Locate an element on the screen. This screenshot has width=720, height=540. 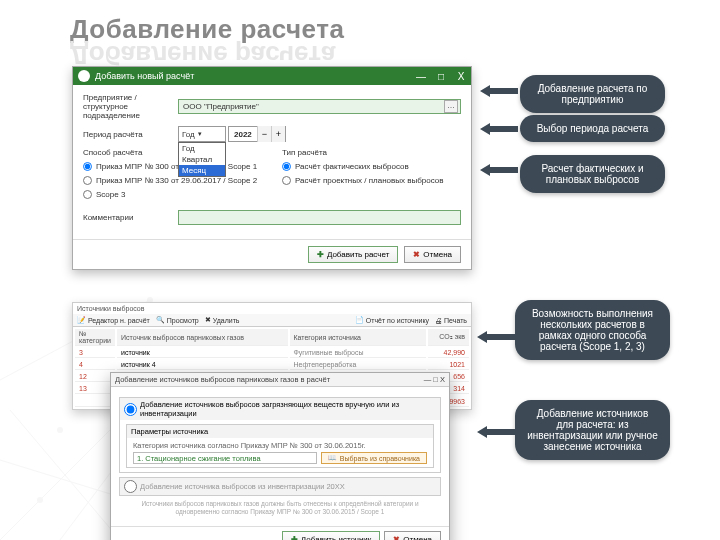
period-dropdown: Год Квартал Месяц is located at coordinates (202, 160).